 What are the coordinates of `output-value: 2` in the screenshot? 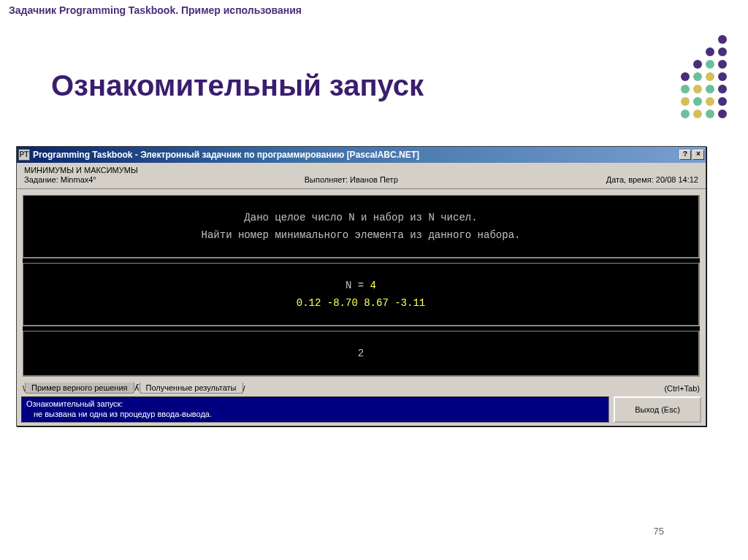 It's located at (361, 353).